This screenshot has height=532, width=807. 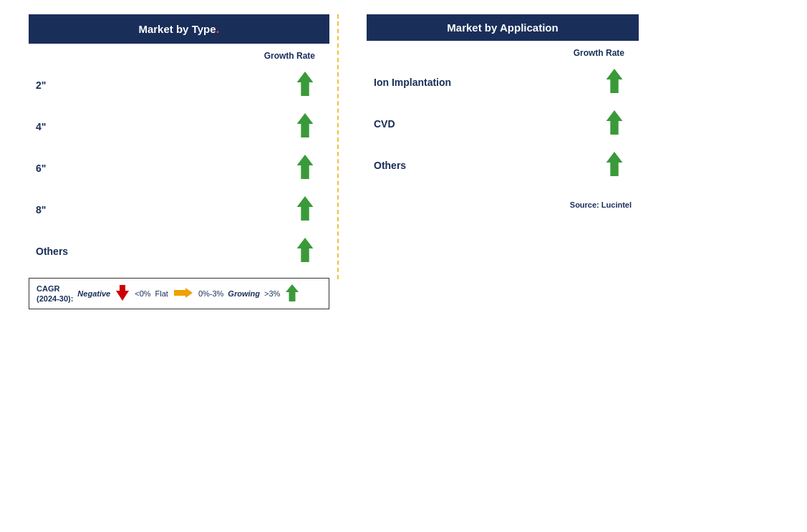 What do you see at coordinates (122, 294) in the screenshot?
I see `legend-red-arrow` at bounding box center [122, 294].